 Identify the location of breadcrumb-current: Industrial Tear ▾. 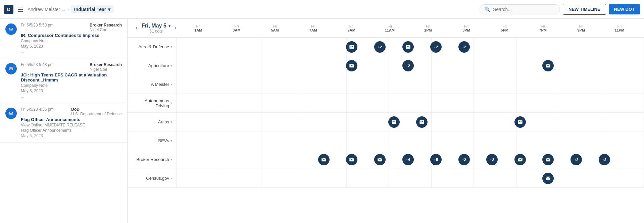
(92, 9).